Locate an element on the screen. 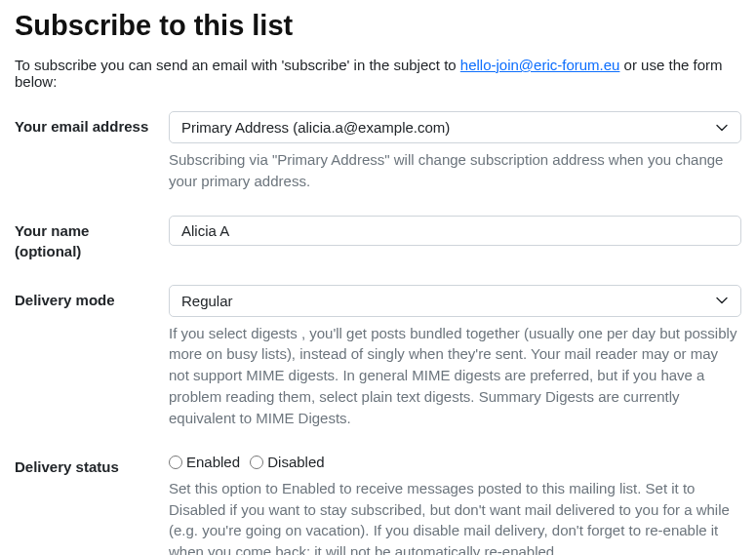  delivery-status-enabled-label: Enabled is located at coordinates (213, 462).